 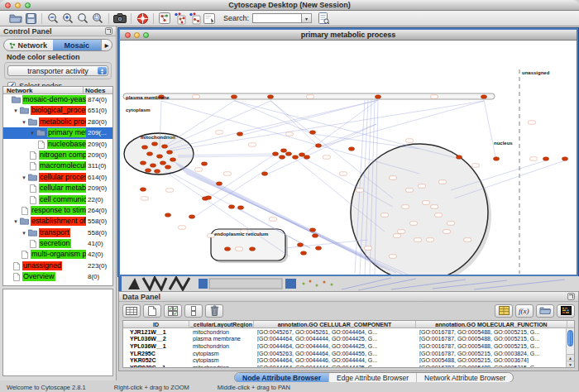 What do you see at coordinates (179, 18) in the screenshot?
I see `layout-a-icon` at bounding box center [179, 18].